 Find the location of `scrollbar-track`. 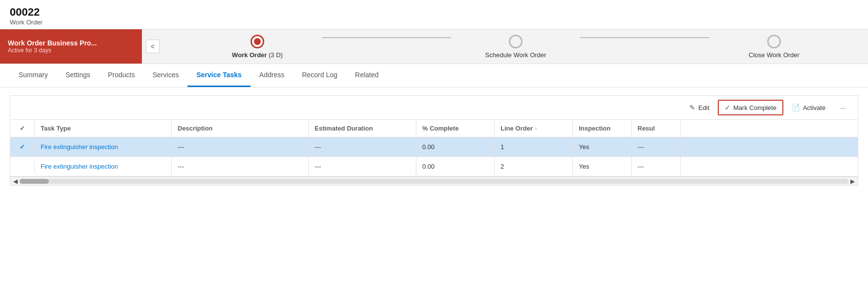

scrollbar-track is located at coordinates (434, 181).